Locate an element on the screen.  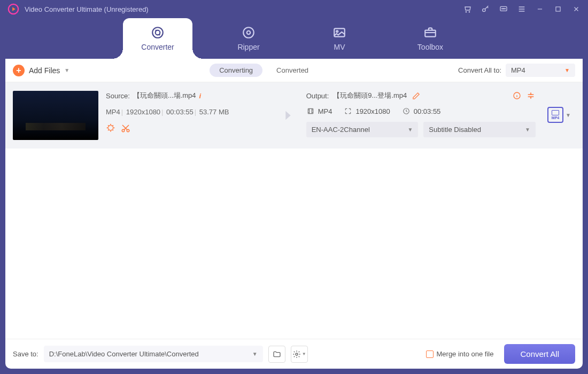
app-title: Video Converter Ultimate (Unregistered) is located at coordinates (87, 10).